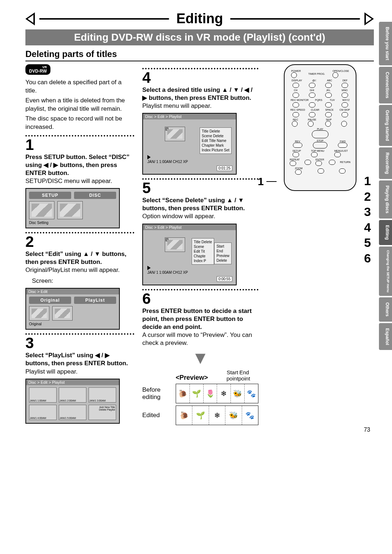 The width and height of the screenshot is (392, 554). I want to click on nav-right-button, so click(332, 162).